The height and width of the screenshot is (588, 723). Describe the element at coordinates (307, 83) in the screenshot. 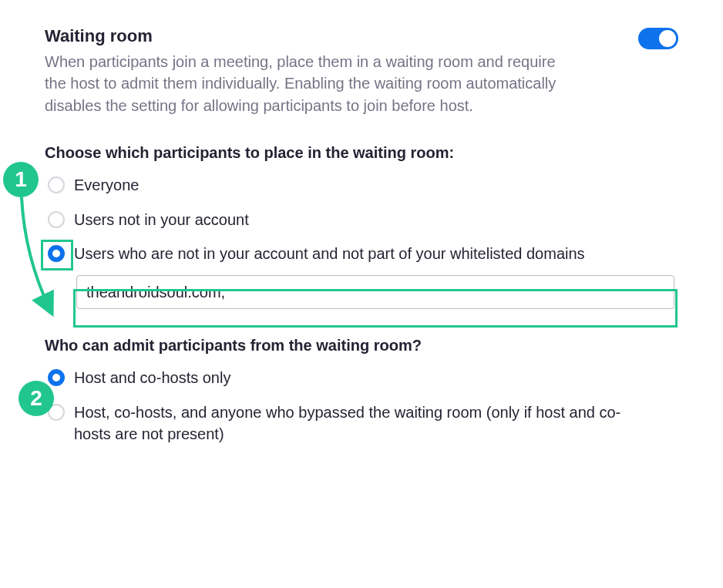

I see `setting-description: When participants join a meeting, place …` at that location.